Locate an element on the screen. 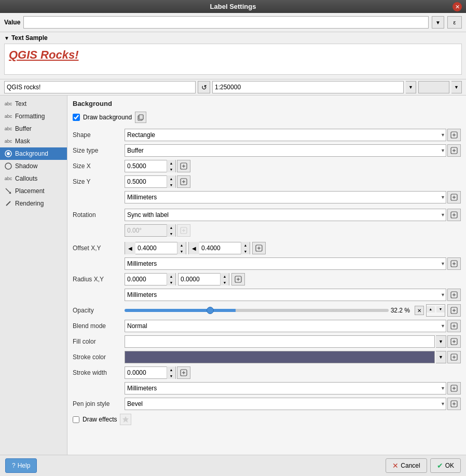 The image size is (466, 476). radius-units-select: Millimeters Points Pixels Map units is located at coordinates (285, 295).